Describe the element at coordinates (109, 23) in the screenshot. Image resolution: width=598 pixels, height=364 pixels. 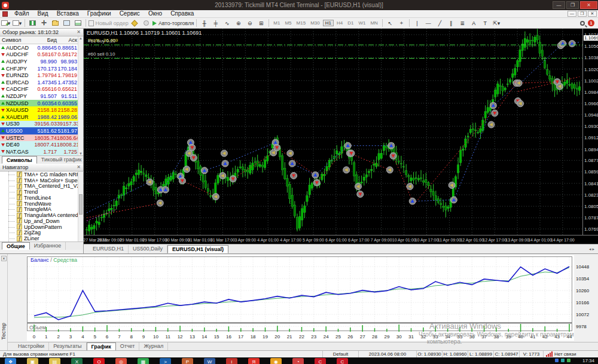
I see `new-order-button: Новый ордер` at that location.